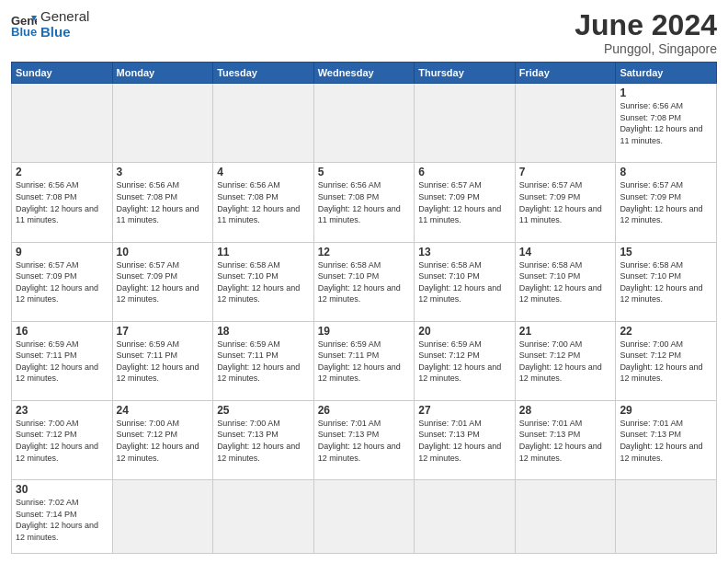  Describe the element at coordinates (364, 361) in the screenshot. I see `calendar-week-4: 16Sunrise: 6:59 AM Sunset: 7:11 PM Dayli…` at that location.